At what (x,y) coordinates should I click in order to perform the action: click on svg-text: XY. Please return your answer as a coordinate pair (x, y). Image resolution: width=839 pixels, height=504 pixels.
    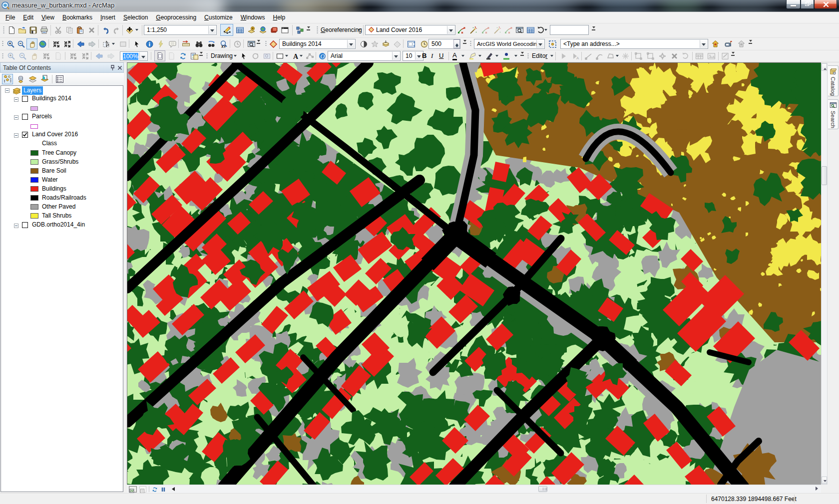
    Looking at the image, I should click on (224, 47).